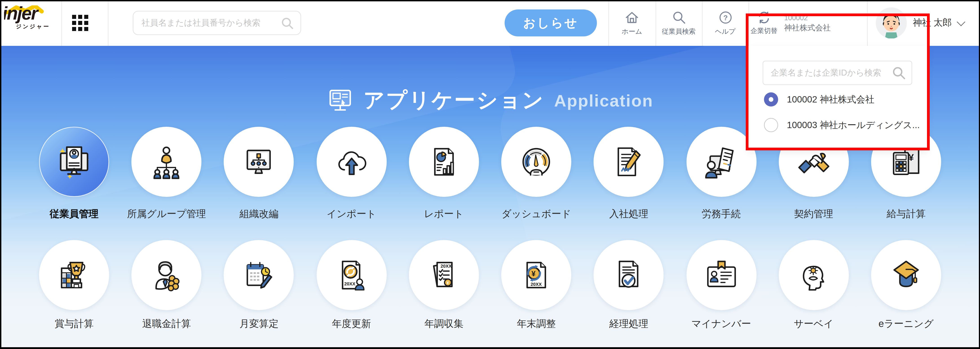  I want to click on app-circle: 20XX ¥, so click(444, 275).